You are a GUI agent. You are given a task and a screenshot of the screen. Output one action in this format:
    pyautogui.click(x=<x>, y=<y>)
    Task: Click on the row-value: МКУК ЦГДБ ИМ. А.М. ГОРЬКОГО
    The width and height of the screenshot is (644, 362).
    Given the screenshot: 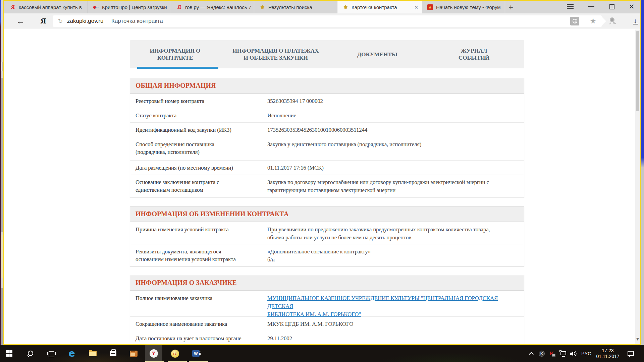 What is the action you would take?
    pyautogui.click(x=392, y=325)
    